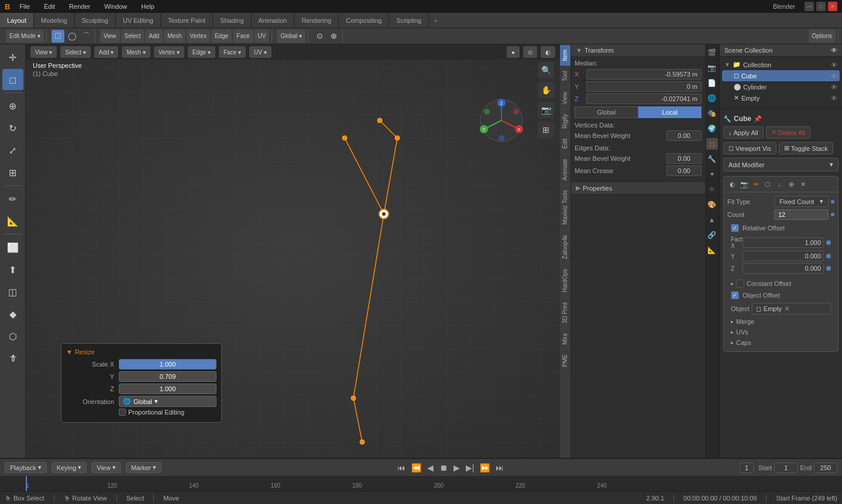  What do you see at coordinates (802, 201) in the screenshot?
I see `fit-type-select: Fixed Count ▾` at bounding box center [802, 201].